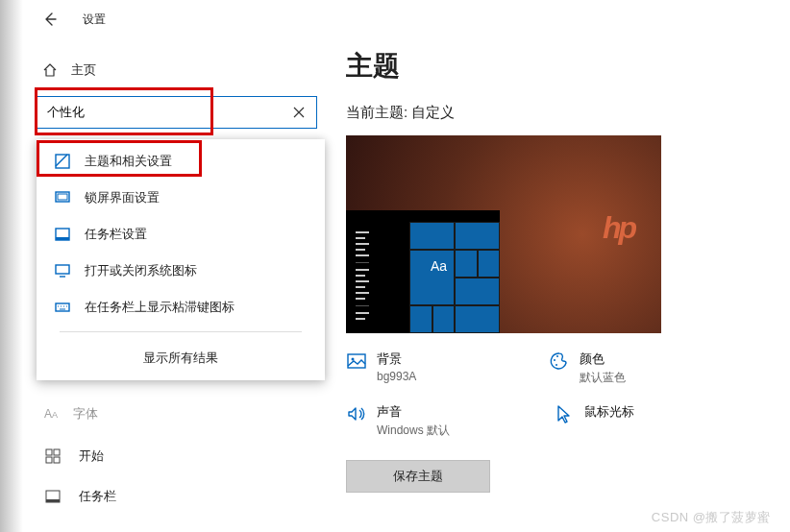 The height and width of the screenshot is (532, 790). What do you see at coordinates (396, 376) in the screenshot?
I see `setting-value: bg993A` at bounding box center [396, 376].